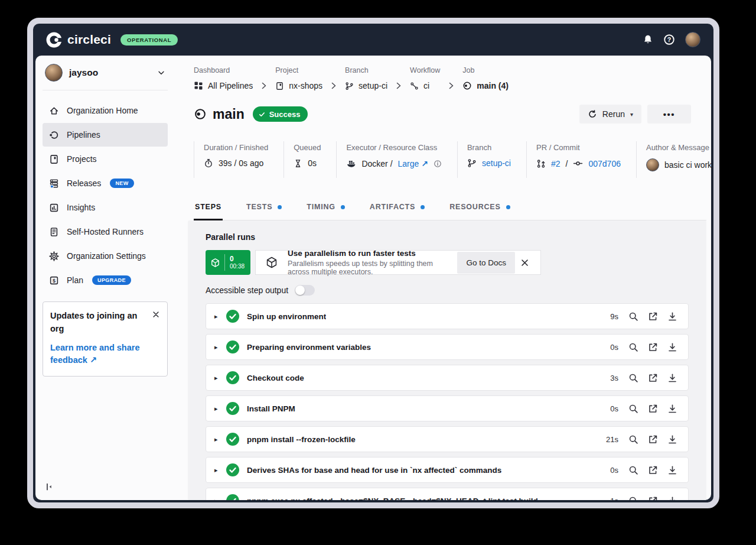 This screenshot has height=545, width=756. I want to click on tab-tests: TESTS, so click(264, 209).